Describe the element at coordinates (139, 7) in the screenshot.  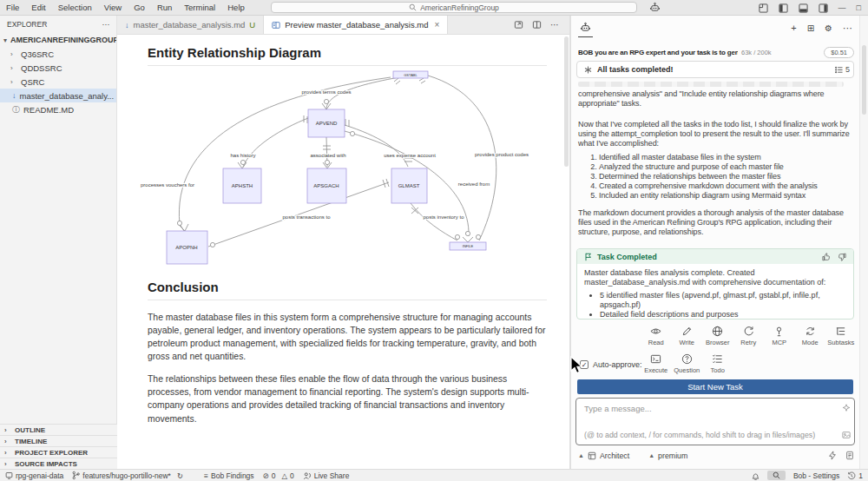
I see `menu-go: Go` at that location.